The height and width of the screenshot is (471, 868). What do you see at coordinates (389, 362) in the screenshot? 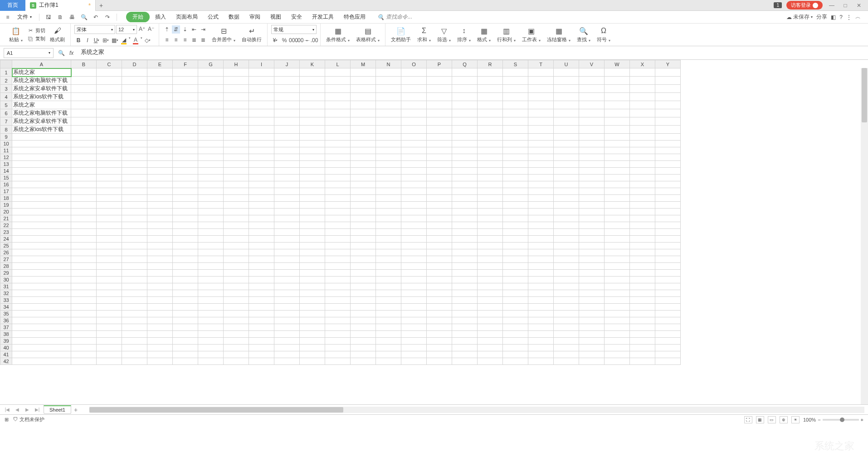
I see `cell-N42` at bounding box center [389, 362].